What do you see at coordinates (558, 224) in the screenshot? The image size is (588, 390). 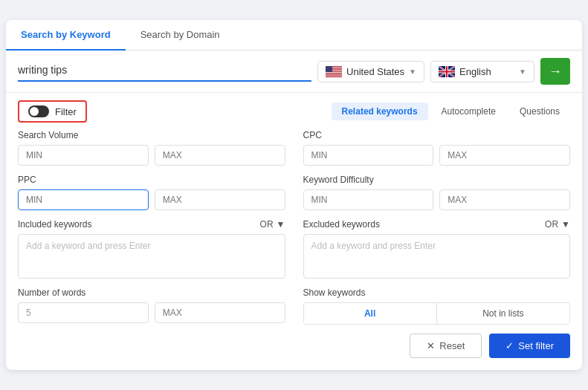 I see `excluded-or-select: OR ▼` at bounding box center [558, 224].